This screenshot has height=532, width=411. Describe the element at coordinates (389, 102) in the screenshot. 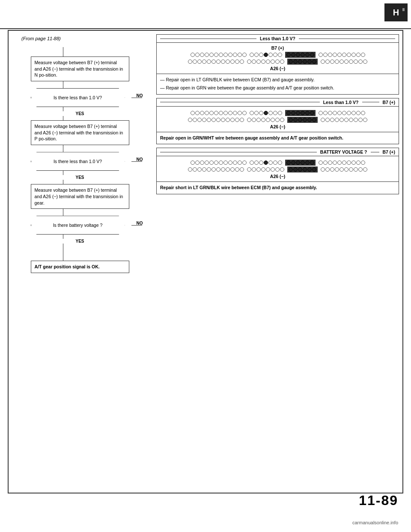

I see `section2-connector-top: B7 (+)` at that location.